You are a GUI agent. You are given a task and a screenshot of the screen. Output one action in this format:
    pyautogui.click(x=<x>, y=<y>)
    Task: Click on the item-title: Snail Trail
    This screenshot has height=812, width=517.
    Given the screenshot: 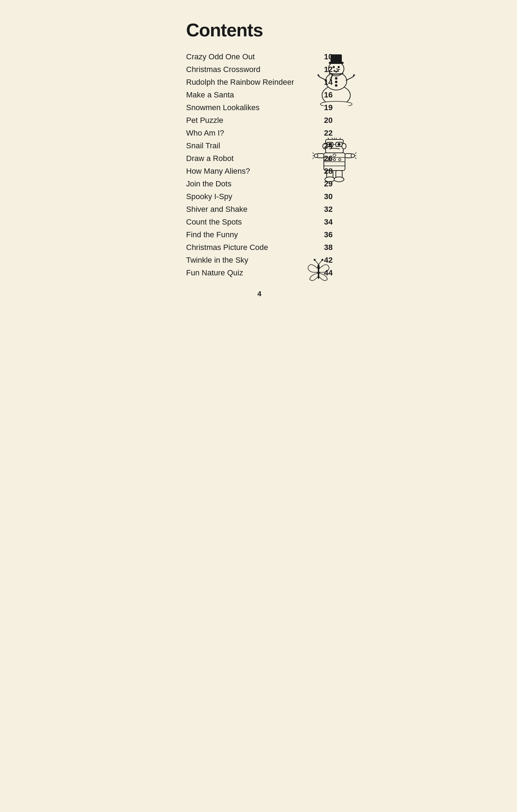 What is the action you would take?
    pyautogui.click(x=203, y=146)
    